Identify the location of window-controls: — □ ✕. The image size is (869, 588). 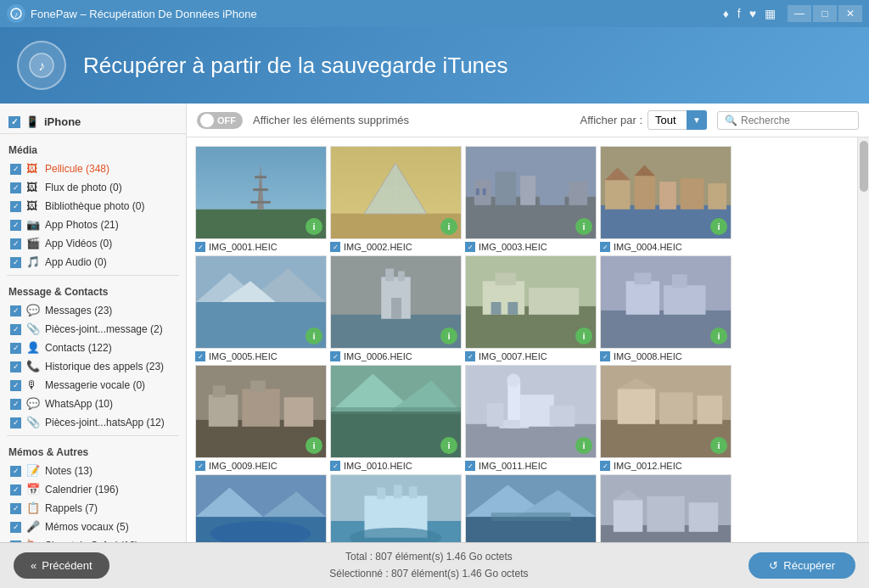
(825, 14).